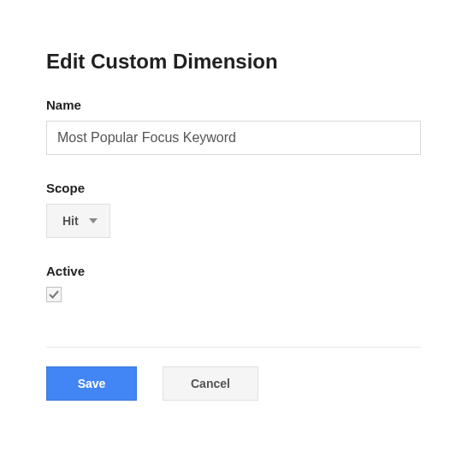 The image size is (450, 476). I want to click on divider, so click(234, 348).